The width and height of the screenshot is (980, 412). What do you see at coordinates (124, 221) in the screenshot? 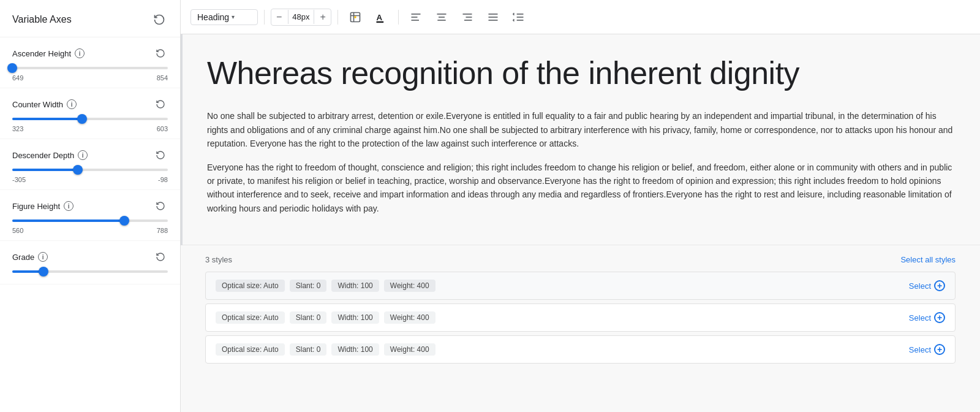
I see `figure-height-thumb` at bounding box center [124, 221].